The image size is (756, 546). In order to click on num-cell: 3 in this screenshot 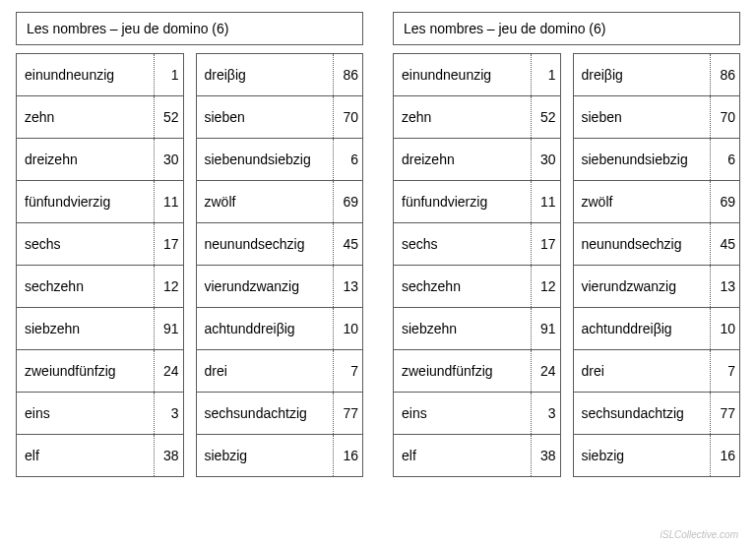, I will do `click(545, 413)`.